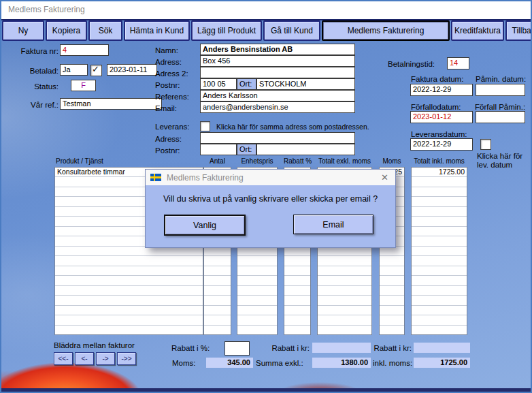 This screenshot has width=532, height=393. Describe the element at coordinates (439, 212) in the screenshot. I see `table-cell-totalt_inkl-row5` at that location.